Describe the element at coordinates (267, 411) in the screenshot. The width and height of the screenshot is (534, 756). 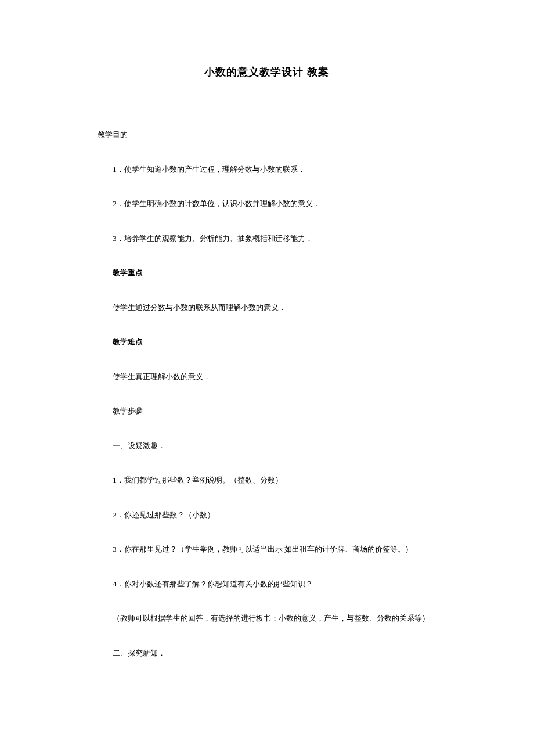
I see `heading-steps: 教学步骤` at that location.